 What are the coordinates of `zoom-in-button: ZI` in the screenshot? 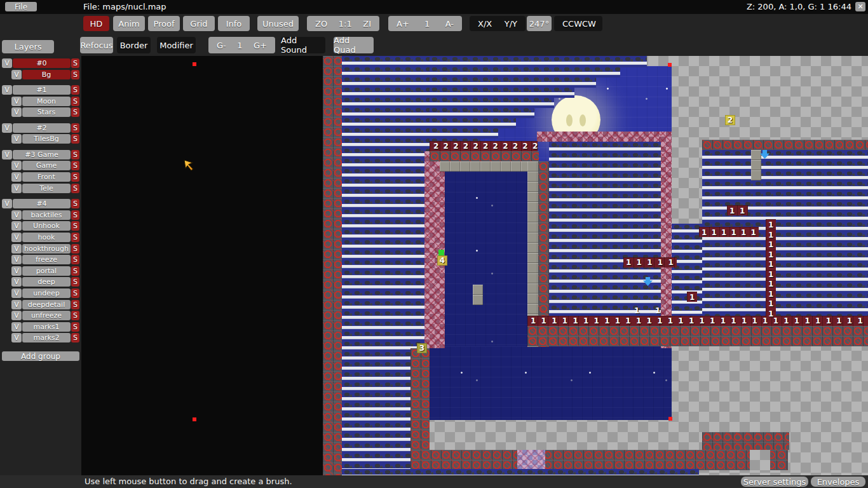 It's located at (367, 24).